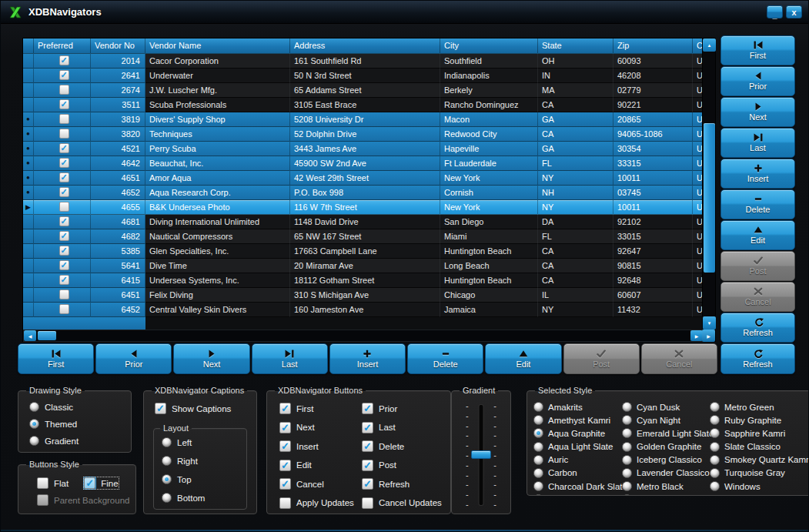  Describe the element at coordinates (757, 328) in the screenshot. I see `side-nav-refresh-button: Refresh` at that location.